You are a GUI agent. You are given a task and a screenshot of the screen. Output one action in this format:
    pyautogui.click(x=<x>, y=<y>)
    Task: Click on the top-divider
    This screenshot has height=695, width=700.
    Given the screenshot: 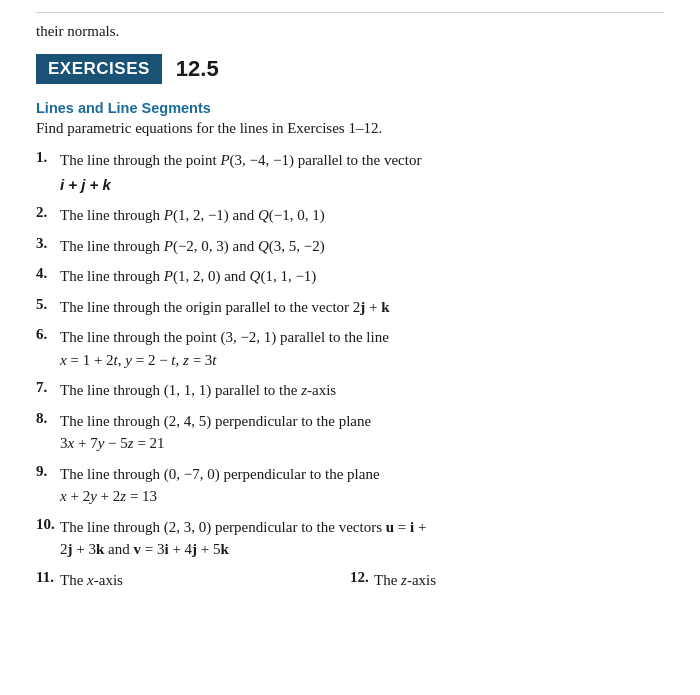 What is the action you would take?
    pyautogui.click(x=350, y=12)
    